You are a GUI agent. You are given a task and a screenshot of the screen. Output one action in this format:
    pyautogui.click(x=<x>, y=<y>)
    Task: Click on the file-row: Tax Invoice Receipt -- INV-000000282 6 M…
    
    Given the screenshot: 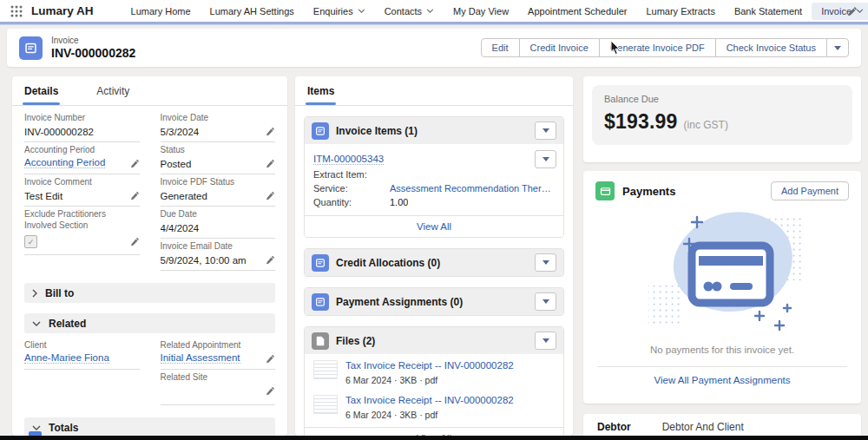 What is the action you would take?
    pyautogui.click(x=434, y=371)
    